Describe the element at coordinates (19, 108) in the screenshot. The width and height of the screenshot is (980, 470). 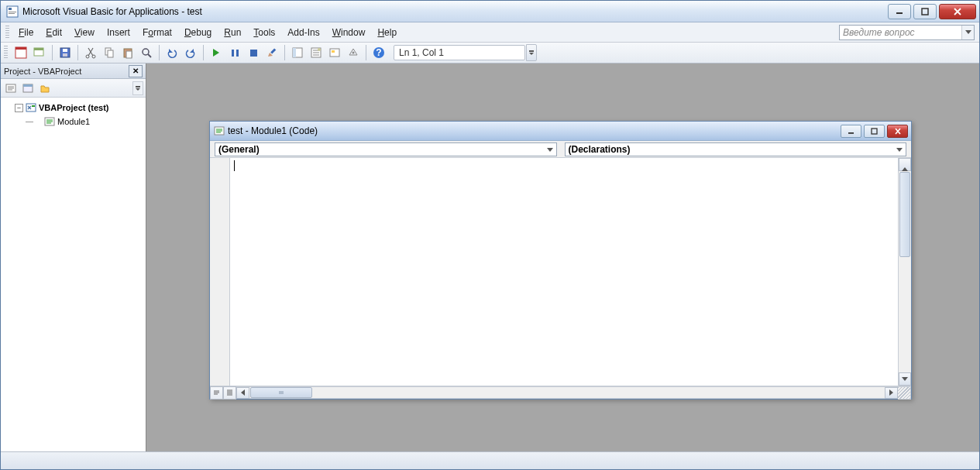
I see `tree-collapse-icon: −` at that location.